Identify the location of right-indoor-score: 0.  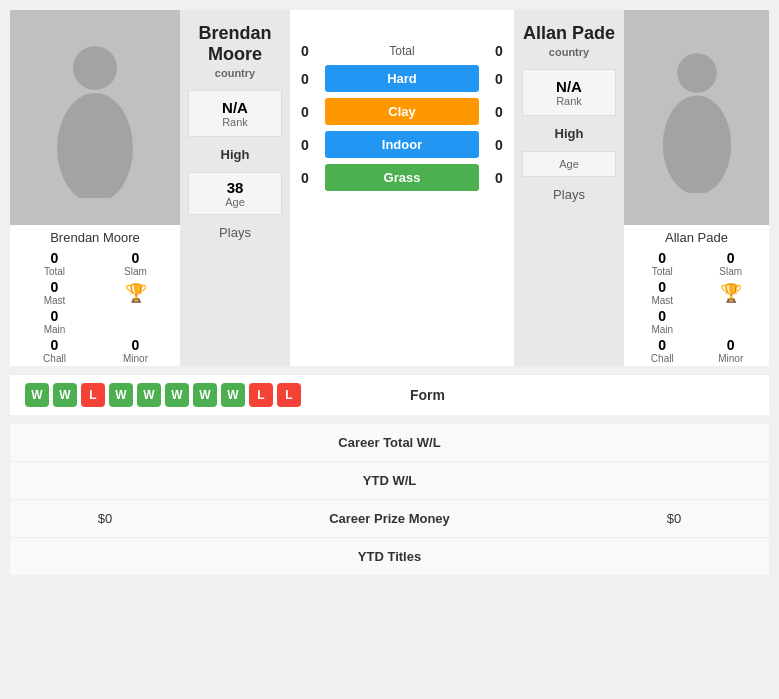
(499, 145).